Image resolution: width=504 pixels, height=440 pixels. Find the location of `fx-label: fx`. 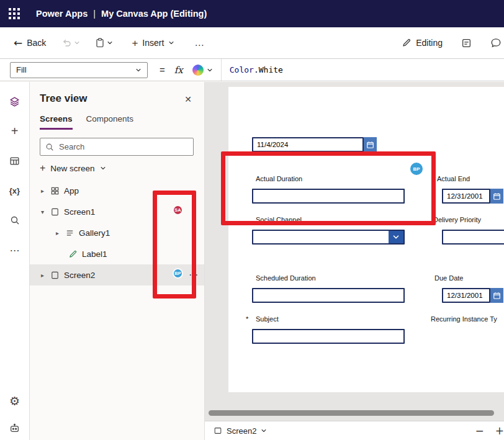

fx-label: fx is located at coordinates (179, 70).